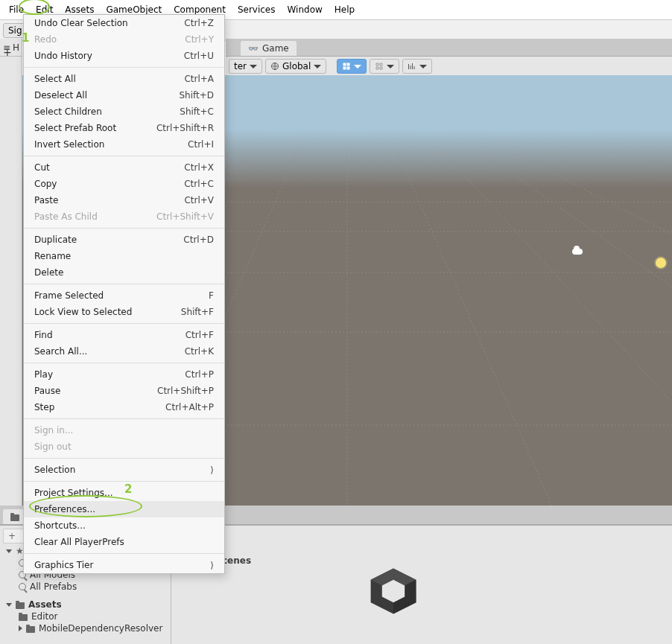 The height and width of the screenshot is (644, 672). I want to click on menu-item-redo: RedoCtrl+Y, so click(124, 39).